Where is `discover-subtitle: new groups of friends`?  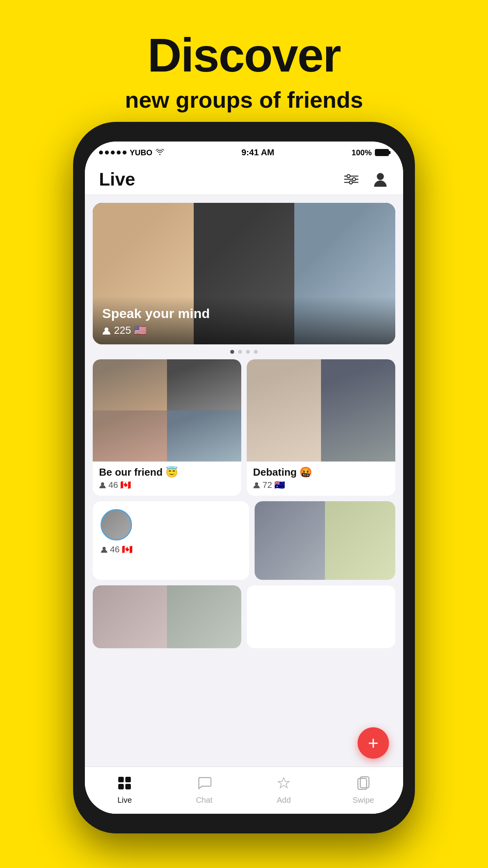 discover-subtitle: new groups of friends is located at coordinates (244, 100).